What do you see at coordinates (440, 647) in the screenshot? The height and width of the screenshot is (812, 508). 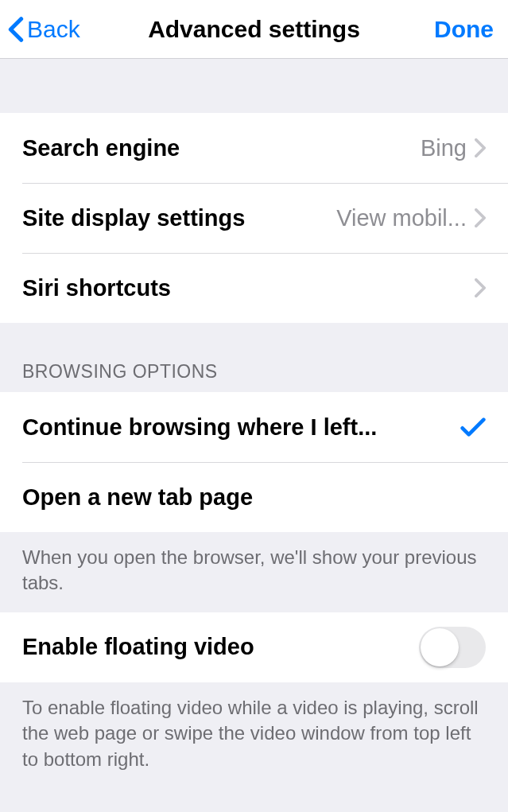 I see `toggle-thumb` at bounding box center [440, 647].